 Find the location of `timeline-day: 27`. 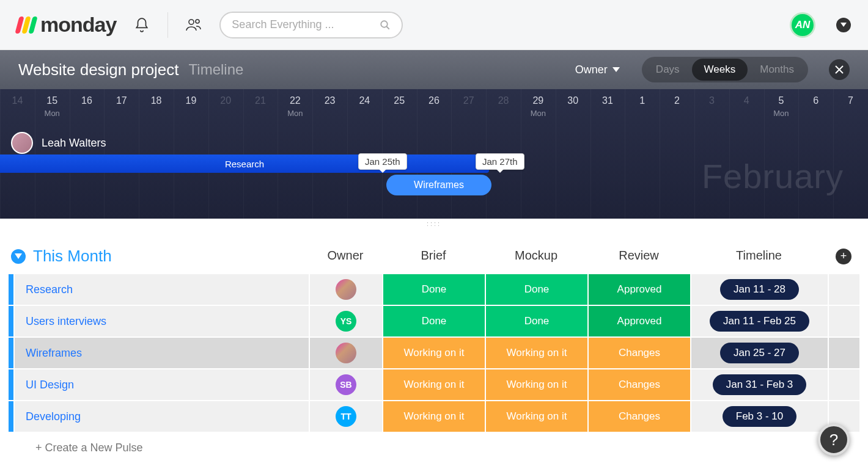

timeline-day: 27 is located at coordinates (468, 107).